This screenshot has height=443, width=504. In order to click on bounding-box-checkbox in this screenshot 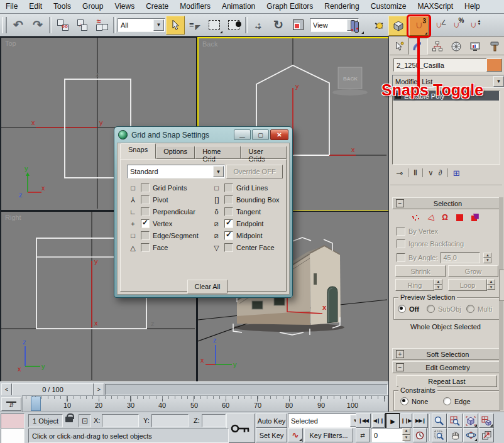, I will do `click(229, 200)`.